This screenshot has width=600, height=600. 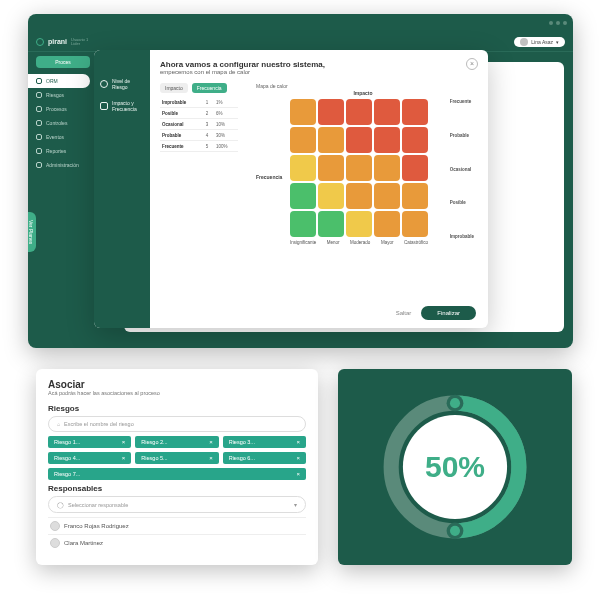 What do you see at coordinates (317, 72) in the screenshot?
I see `modal-subtitle: empecemos con el mapa de calor` at bounding box center [317, 72].